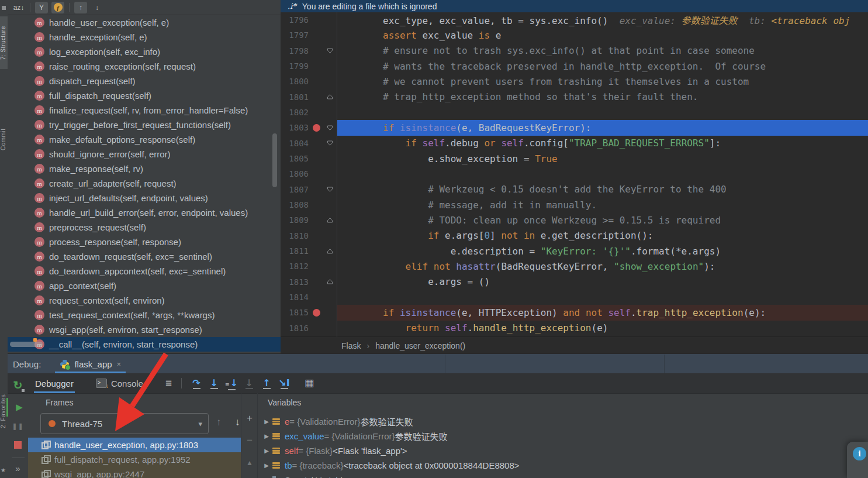 The height and width of the screenshot is (478, 868). I want to click on run-config-tab-flask-app: flask_app ×, so click(90, 364).